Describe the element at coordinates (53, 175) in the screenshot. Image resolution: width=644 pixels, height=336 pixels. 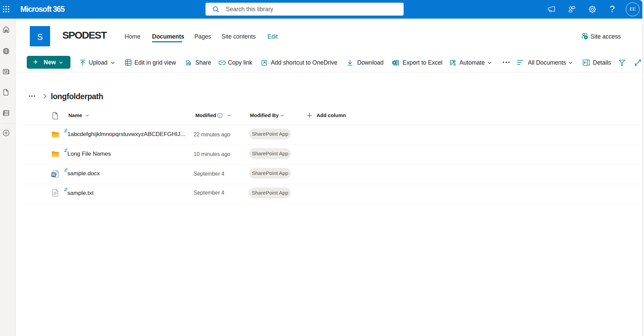
I see `svg-text: W` at that location.